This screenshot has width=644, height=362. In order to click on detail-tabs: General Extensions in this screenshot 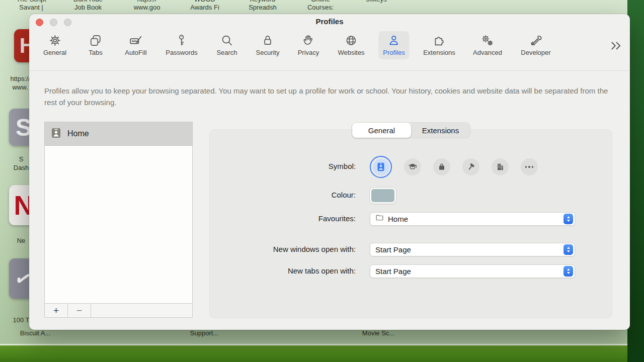, I will do `click(411, 130)`.